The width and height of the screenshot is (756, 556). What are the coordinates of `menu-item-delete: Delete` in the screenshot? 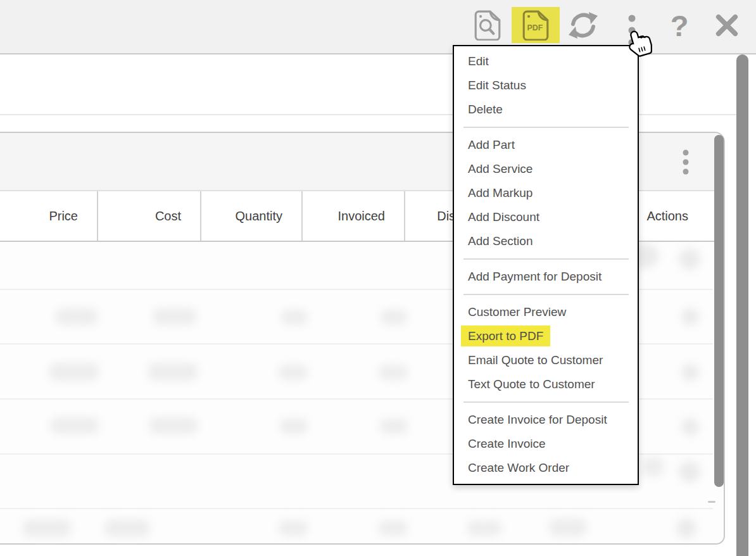 It's located at (546, 110).